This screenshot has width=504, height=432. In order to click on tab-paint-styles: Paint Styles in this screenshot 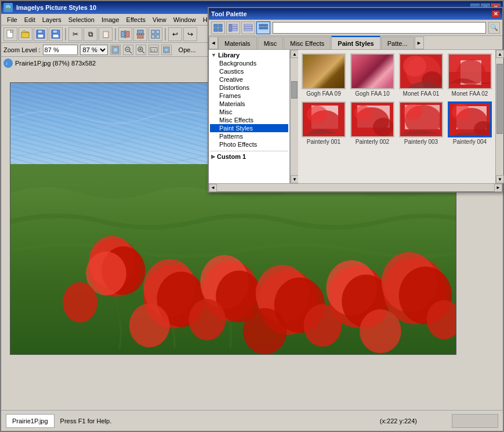, I will do `click(356, 43)`.